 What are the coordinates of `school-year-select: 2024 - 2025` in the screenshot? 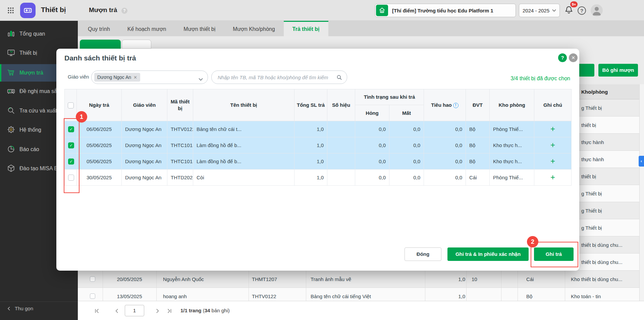 It's located at (539, 10).